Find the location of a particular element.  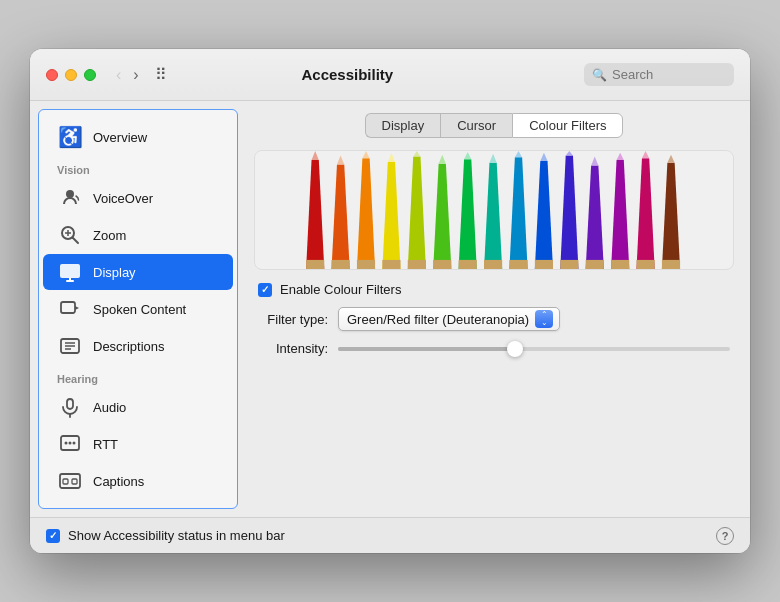

help-button: ? is located at coordinates (725, 536).